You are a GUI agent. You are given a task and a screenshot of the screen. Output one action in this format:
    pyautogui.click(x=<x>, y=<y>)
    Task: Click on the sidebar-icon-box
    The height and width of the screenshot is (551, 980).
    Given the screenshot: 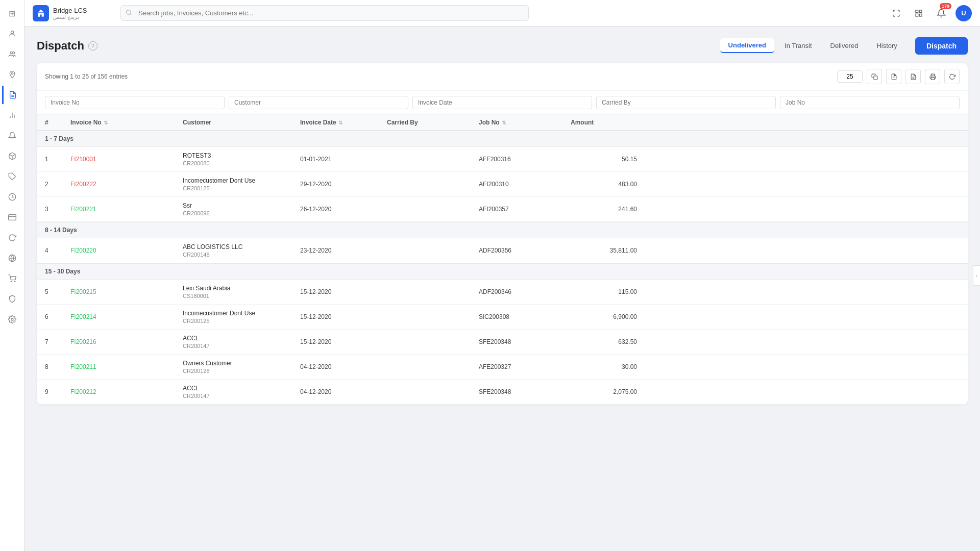 What is the action you would take?
    pyautogui.click(x=12, y=156)
    